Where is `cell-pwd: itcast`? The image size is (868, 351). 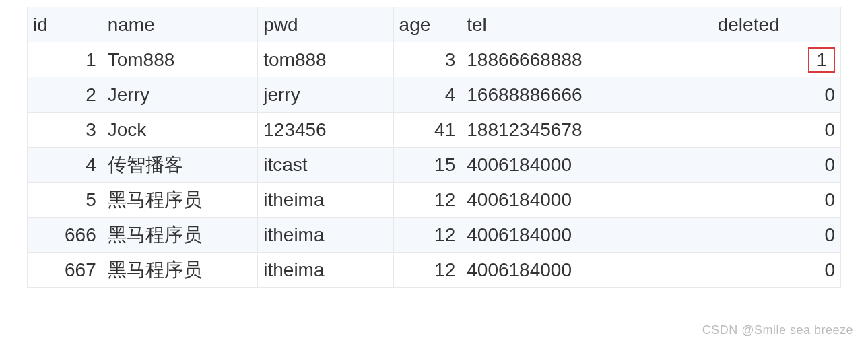
cell-pwd: itcast is located at coordinates (326, 165).